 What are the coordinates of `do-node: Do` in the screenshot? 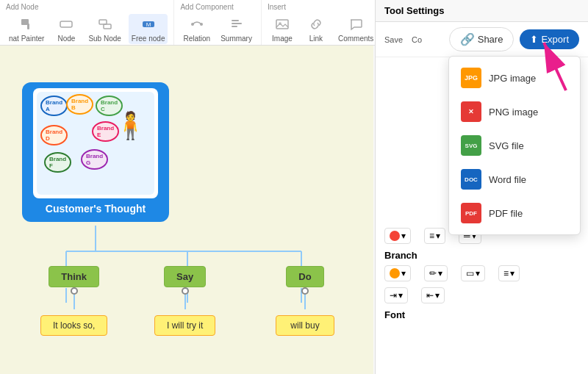 It's located at (304, 276).